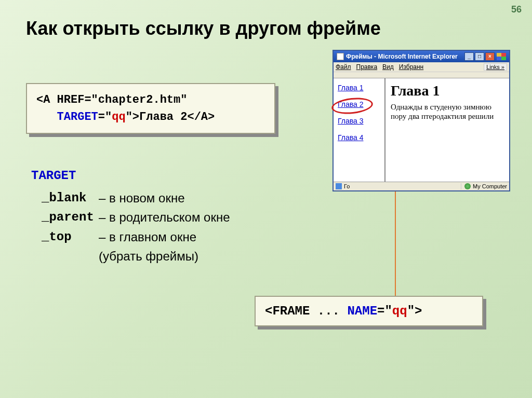 The width and height of the screenshot is (532, 398). What do you see at coordinates (347, 186) in the screenshot?
I see `status-left-text: Го` at bounding box center [347, 186].